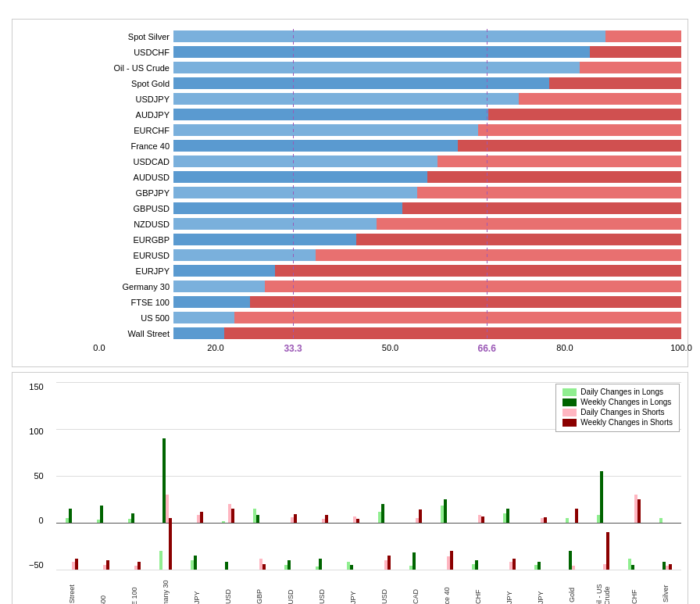  I want to click on x-tick-80: 80.0, so click(564, 348).